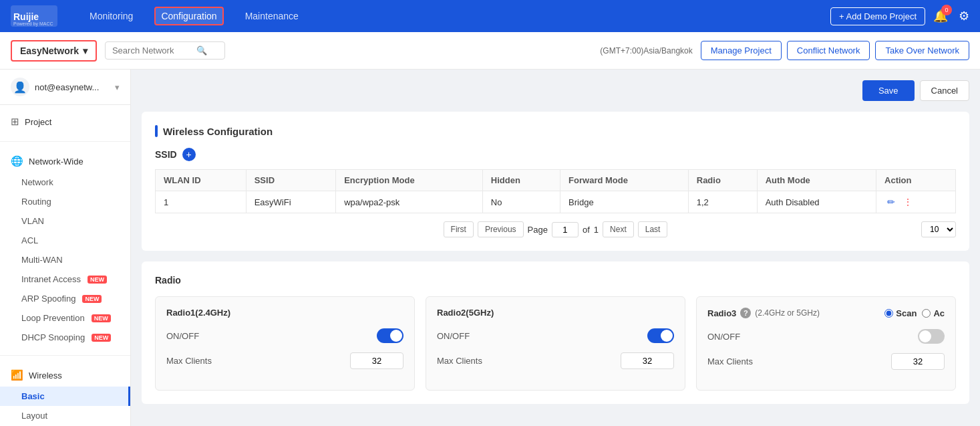  I want to click on col-ssid: SSID, so click(291, 181).